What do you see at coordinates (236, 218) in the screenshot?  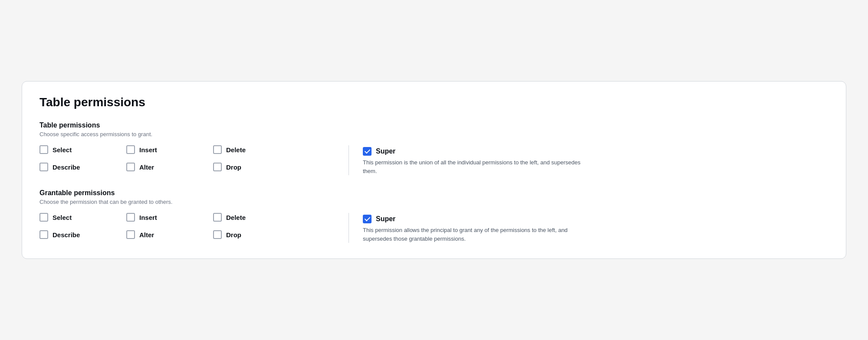 I see `checkbox-label-grantable-delete: Delete` at bounding box center [236, 218].